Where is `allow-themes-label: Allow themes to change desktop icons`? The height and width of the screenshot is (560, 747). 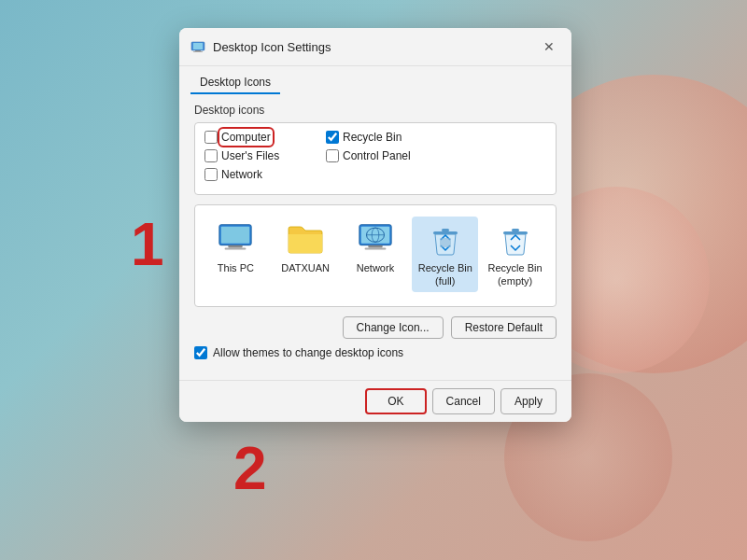
allow-themes-label: Allow themes to change desktop icons is located at coordinates (308, 353).